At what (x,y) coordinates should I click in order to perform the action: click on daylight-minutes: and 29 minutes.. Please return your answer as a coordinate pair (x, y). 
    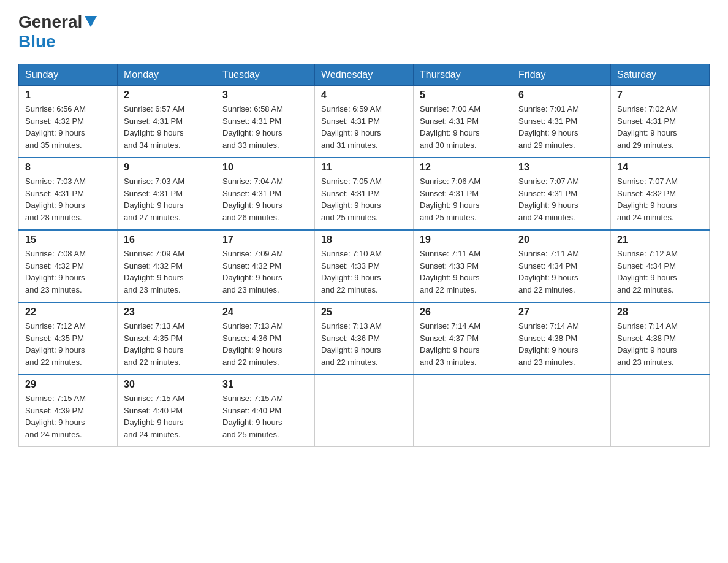
    Looking at the image, I should click on (547, 145).